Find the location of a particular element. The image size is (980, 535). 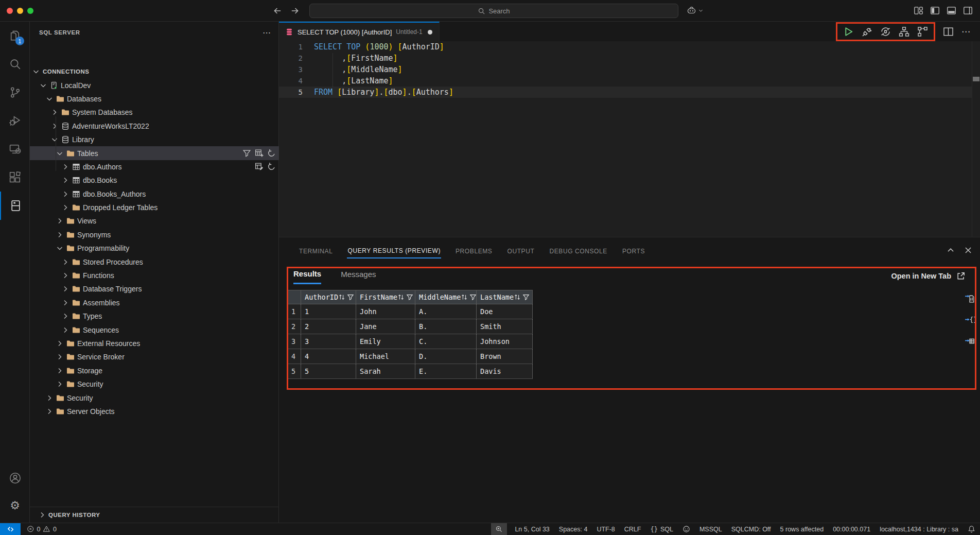

panel-tab-problems: PROBLEMS is located at coordinates (474, 251).